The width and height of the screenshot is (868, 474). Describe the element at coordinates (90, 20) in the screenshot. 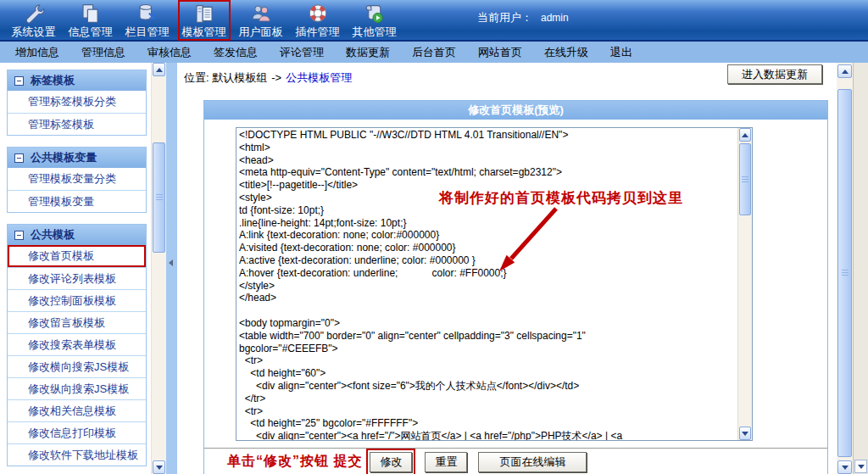

I see `toolbar-item-info-management: 信息管理` at that location.